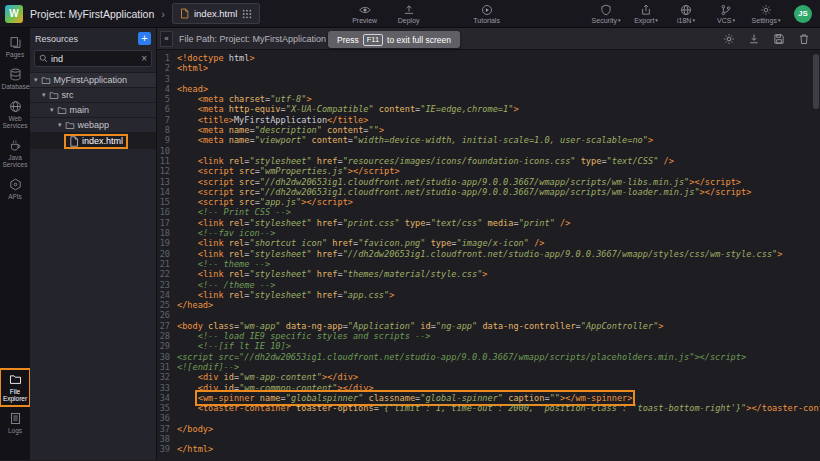 This screenshot has width=820, height=461. Describe the element at coordinates (348, 109) in the screenshot. I see `code-text: <meta http-equiv="X-UA-Compatible" conte…` at that location.